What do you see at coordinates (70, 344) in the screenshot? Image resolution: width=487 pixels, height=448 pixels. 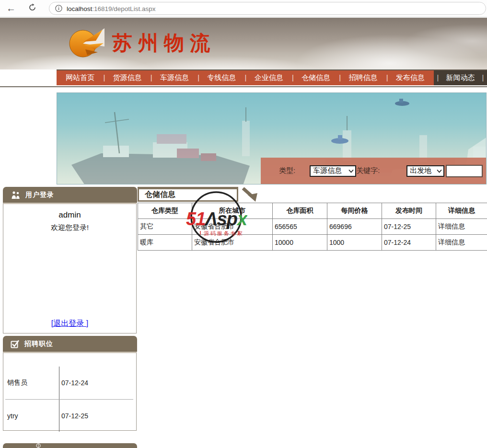 I see `jobs-section-header: 招聘职位` at bounding box center [70, 344].